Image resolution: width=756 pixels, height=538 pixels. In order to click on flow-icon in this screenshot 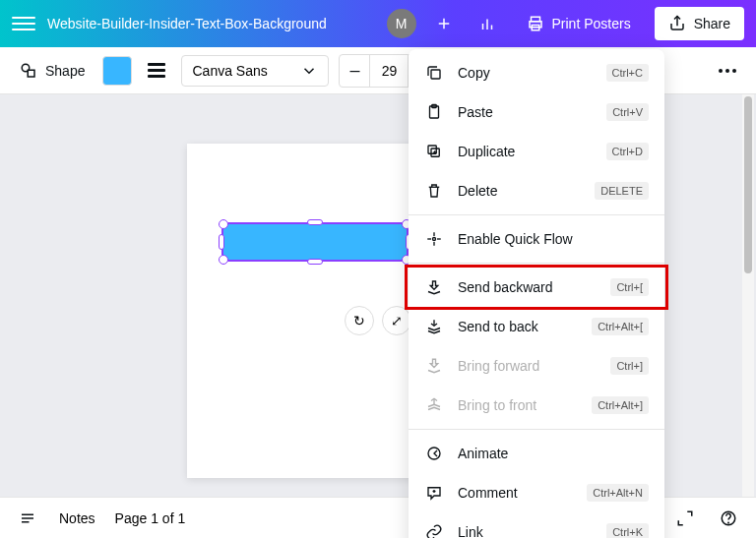, I will do `click(434, 239)`.